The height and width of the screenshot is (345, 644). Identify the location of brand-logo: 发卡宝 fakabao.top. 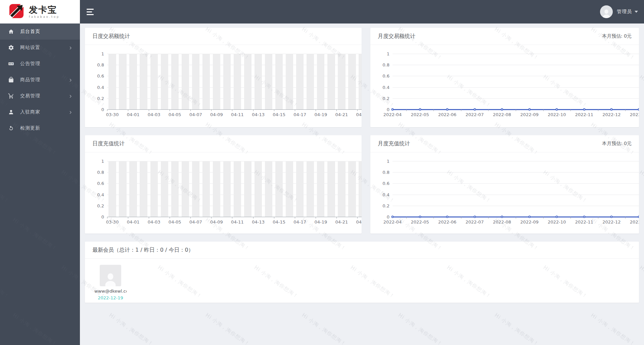
(40, 12).